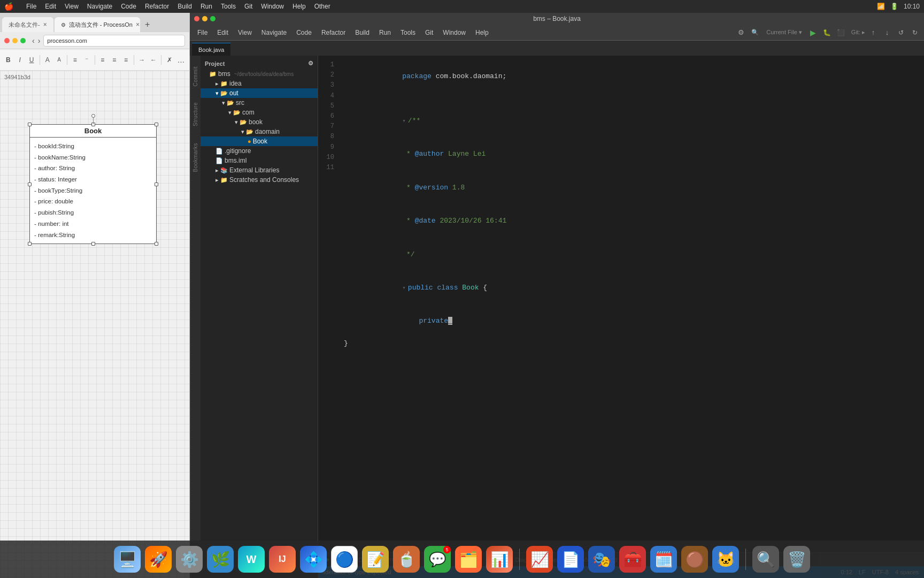 The width and height of the screenshot is (924, 578). What do you see at coordinates (9, 60) in the screenshot?
I see `toolbar-bold: B` at bounding box center [9, 60].